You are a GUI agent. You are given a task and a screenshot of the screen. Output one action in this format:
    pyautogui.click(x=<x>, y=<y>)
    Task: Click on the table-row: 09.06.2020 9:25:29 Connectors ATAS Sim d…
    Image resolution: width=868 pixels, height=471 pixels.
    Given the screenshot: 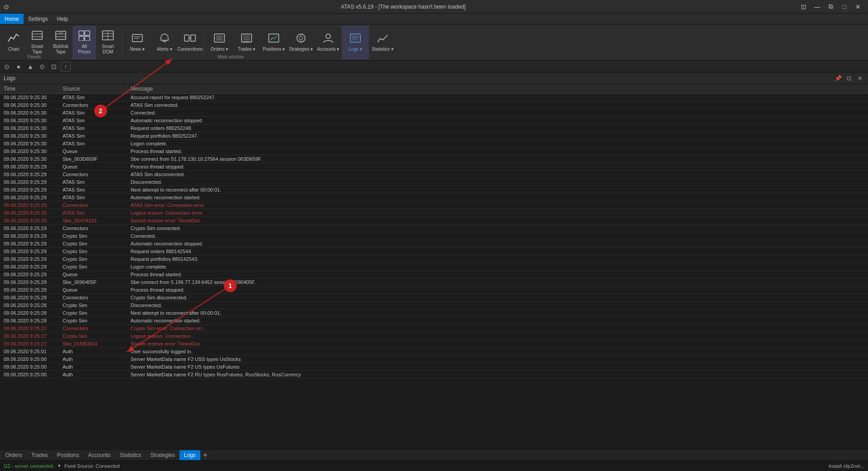 What is the action you would take?
    pyautogui.click(x=434, y=175)
    